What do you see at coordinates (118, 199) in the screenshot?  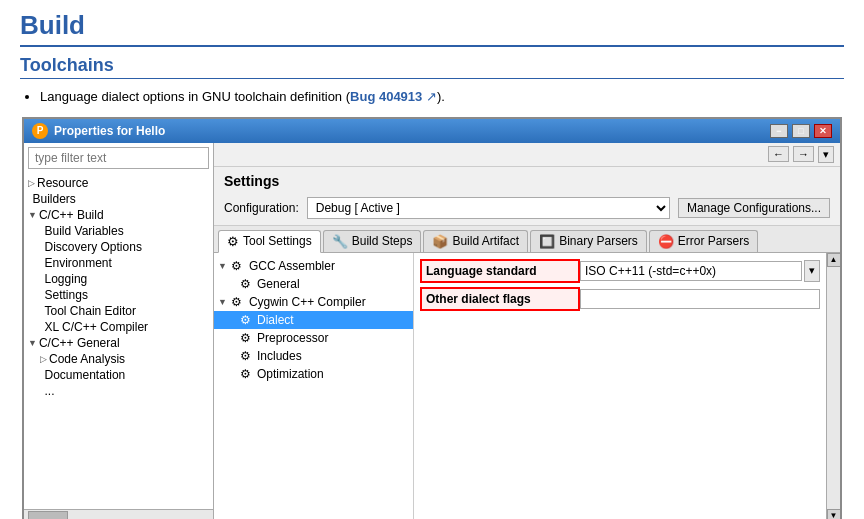 I see `tree-item-builders: Builders` at bounding box center [118, 199].